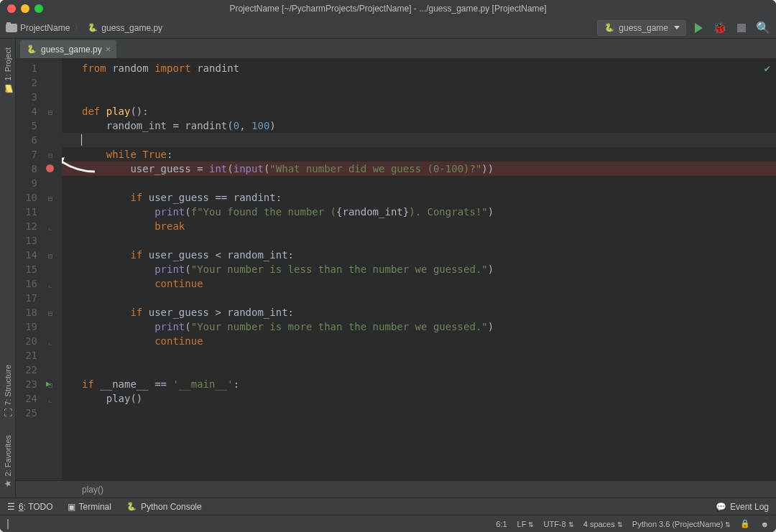 This screenshot has width=776, height=532. What do you see at coordinates (419, 255) in the screenshot?
I see `code-line: if user_guess < random_int:` at bounding box center [419, 255].